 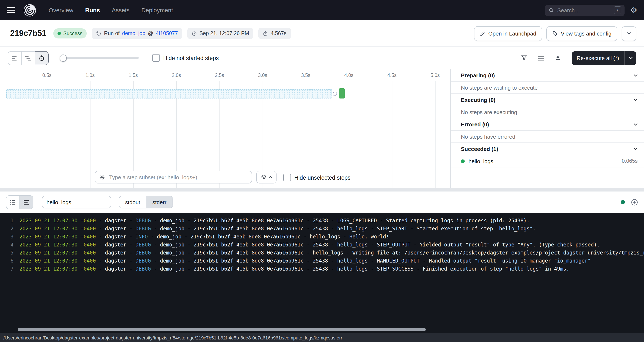 What do you see at coordinates (322, 221) in the screenshot?
I see `log-line: 12023-09-21 12:07:30 -0400 - dagster - D…` at bounding box center [322, 221].